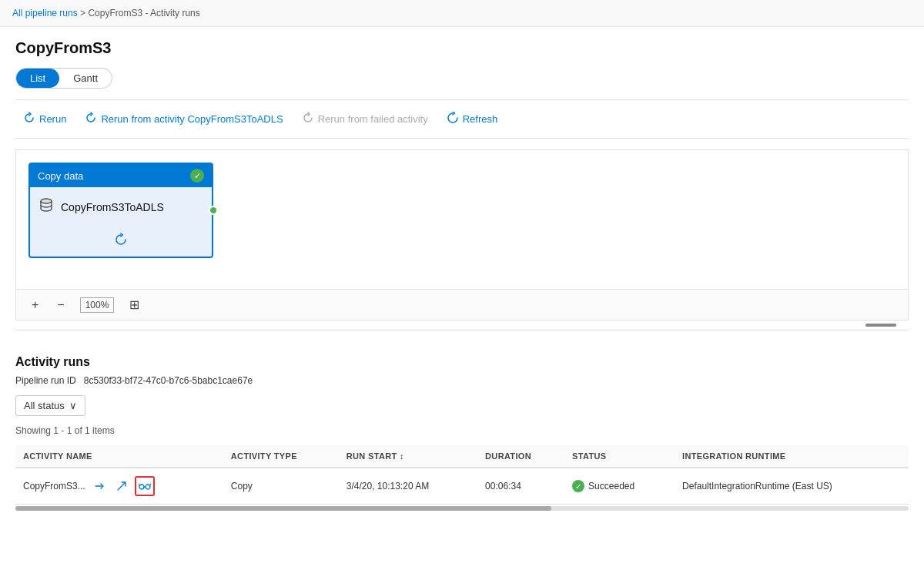 This screenshot has height=567, width=924. I want to click on database-icon, so click(46, 206).